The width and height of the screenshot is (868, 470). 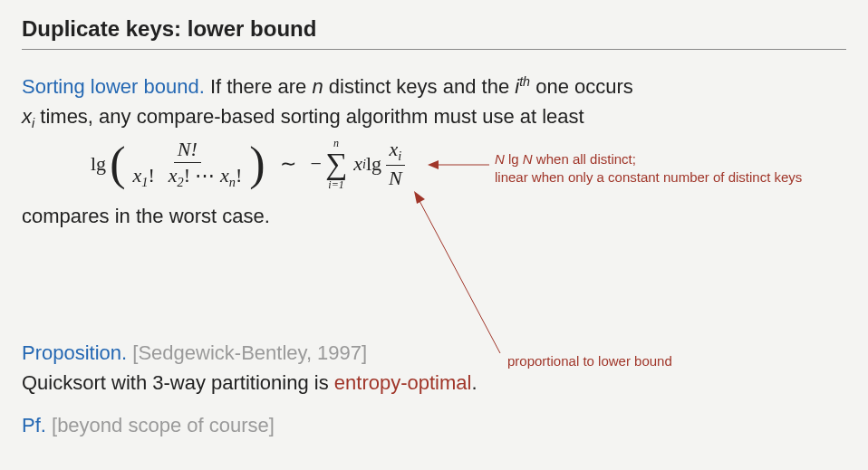 What do you see at coordinates (434, 426) in the screenshot?
I see `proof-block: Pf. [beyond scope of course]` at bounding box center [434, 426].